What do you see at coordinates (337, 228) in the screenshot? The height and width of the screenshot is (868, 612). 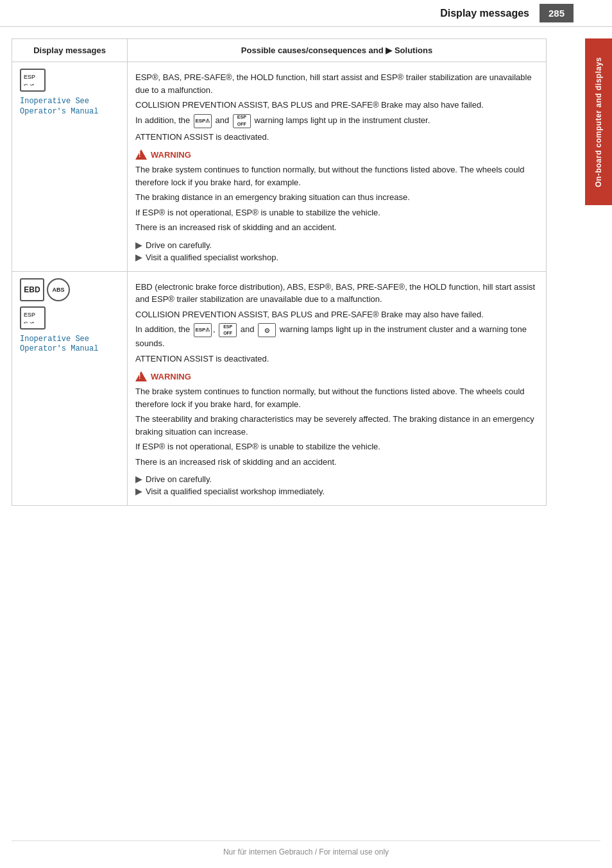 I see `row1-warn-p4: There is an increased risk of skidding a…` at bounding box center [337, 228].